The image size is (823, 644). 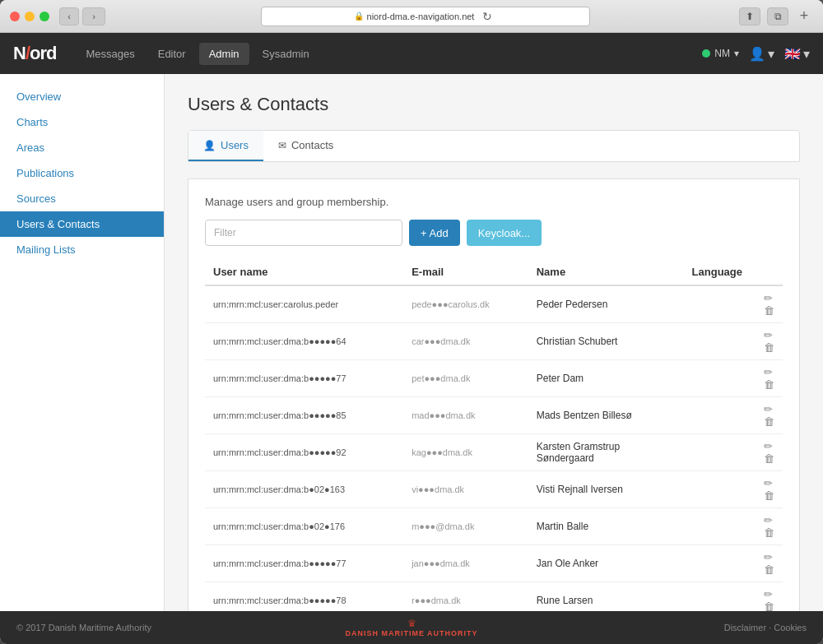 What do you see at coordinates (466, 597) in the screenshot?
I see `cell-email: r●●●dma.dk` at bounding box center [466, 597].